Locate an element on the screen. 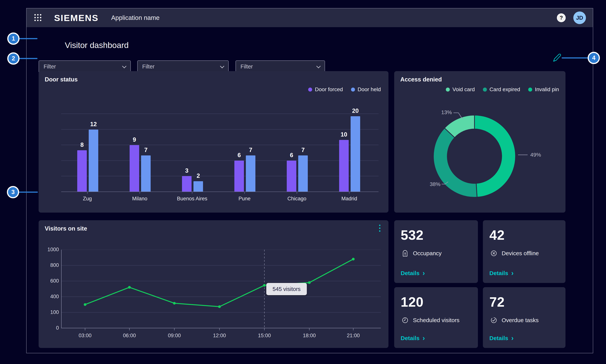 This screenshot has height=364, width=606. edit-dashboard-button is located at coordinates (557, 58).